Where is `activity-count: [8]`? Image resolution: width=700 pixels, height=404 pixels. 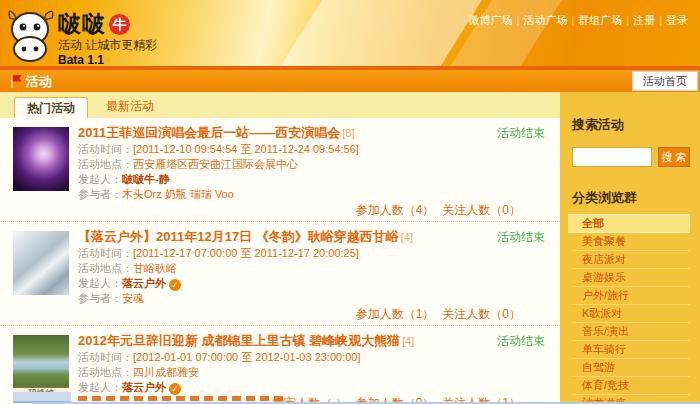 activity-count: [8] is located at coordinates (348, 134).